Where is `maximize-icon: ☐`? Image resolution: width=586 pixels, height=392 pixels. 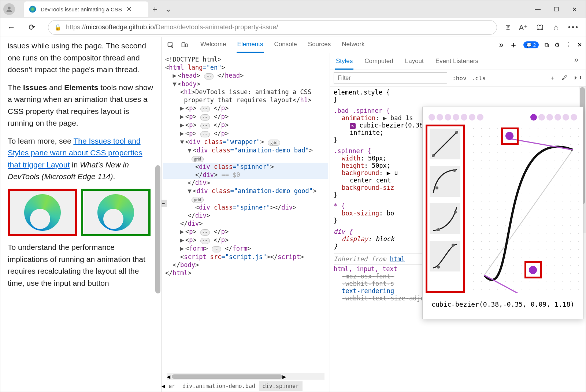
maximize-icon: ☐ is located at coordinates (556, 10).